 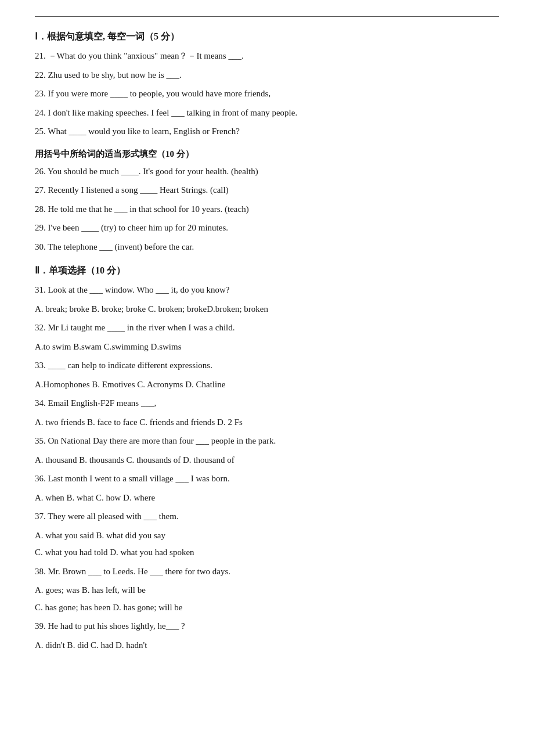 I want to click on option-item: C. has gone; has been D. has gone; will …, so click(x=267, y=608).